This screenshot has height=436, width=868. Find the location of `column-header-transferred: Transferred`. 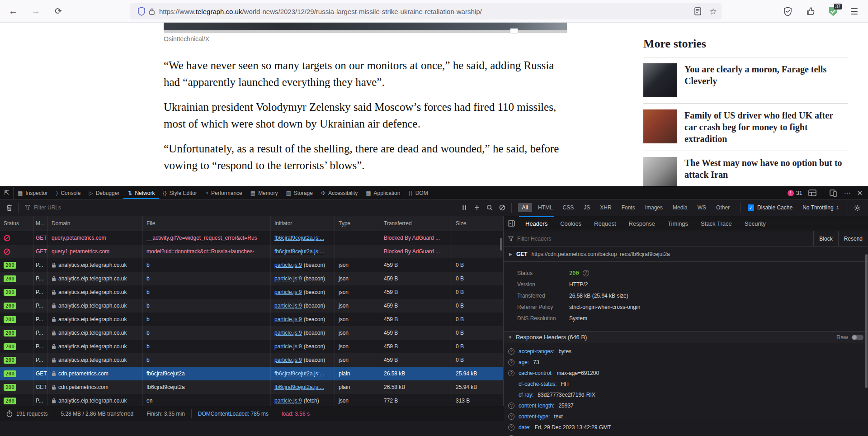

column-header-transferred: Transferred is located at coordinates (416, 223).